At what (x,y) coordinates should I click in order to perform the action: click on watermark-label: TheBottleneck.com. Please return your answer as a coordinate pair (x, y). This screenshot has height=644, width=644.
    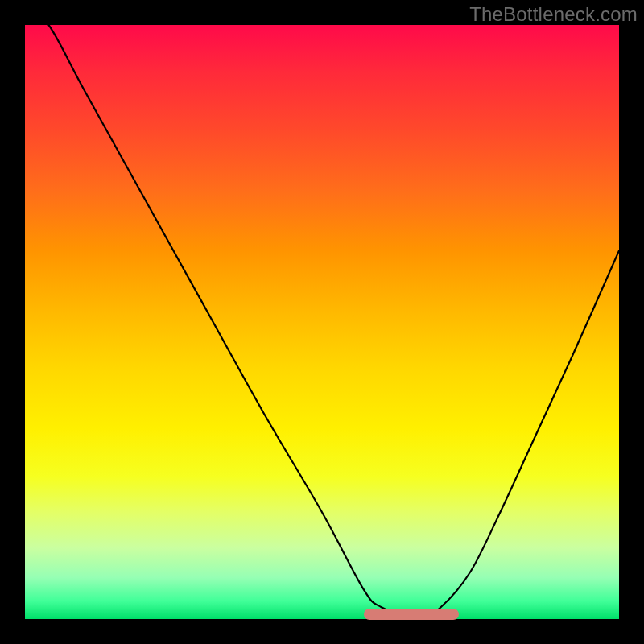
    Looking at the image, I should click on (554, 14).